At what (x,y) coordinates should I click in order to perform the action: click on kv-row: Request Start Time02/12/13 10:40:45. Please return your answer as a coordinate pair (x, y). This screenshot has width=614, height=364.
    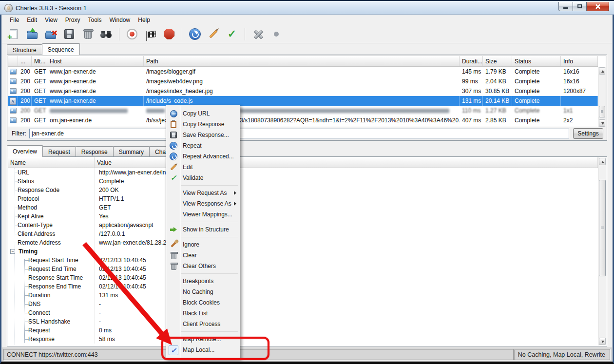
    Looking at the image, I should click on (303, 260).